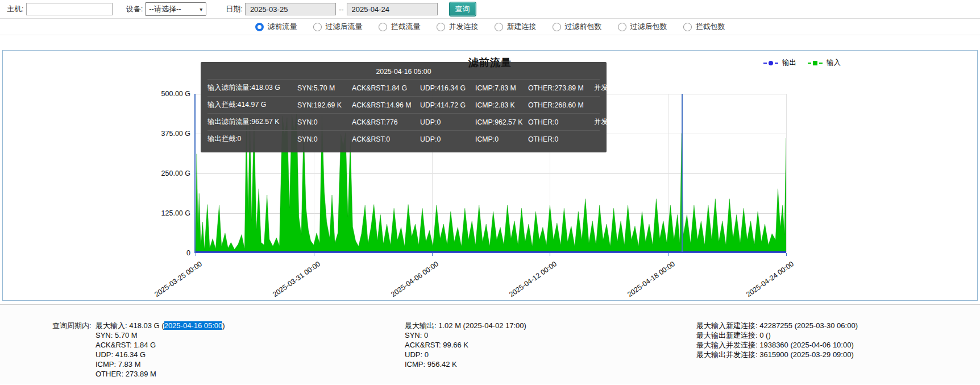 Image resolution: width=980 pixels, height=385 pixels. What do you see at coordinates (404, 73) in the screenshot?
I see `tooltip-datetime: 2025-04-16 05:00` at bounding box center [404, 73].